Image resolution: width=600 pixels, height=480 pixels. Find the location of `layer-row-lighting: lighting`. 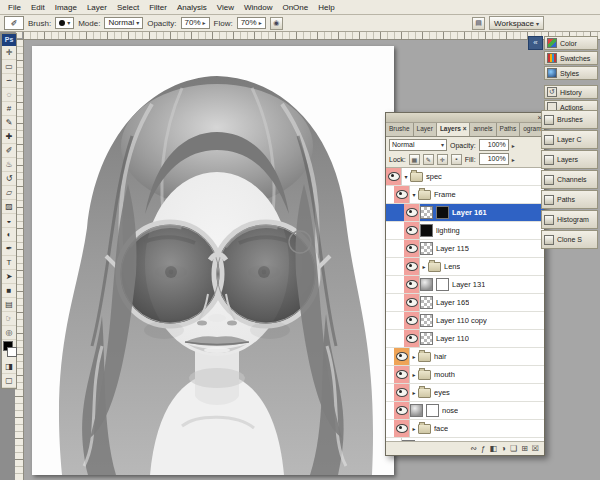

layer-row-lighting: lighting is located at coordinates (465, 231).